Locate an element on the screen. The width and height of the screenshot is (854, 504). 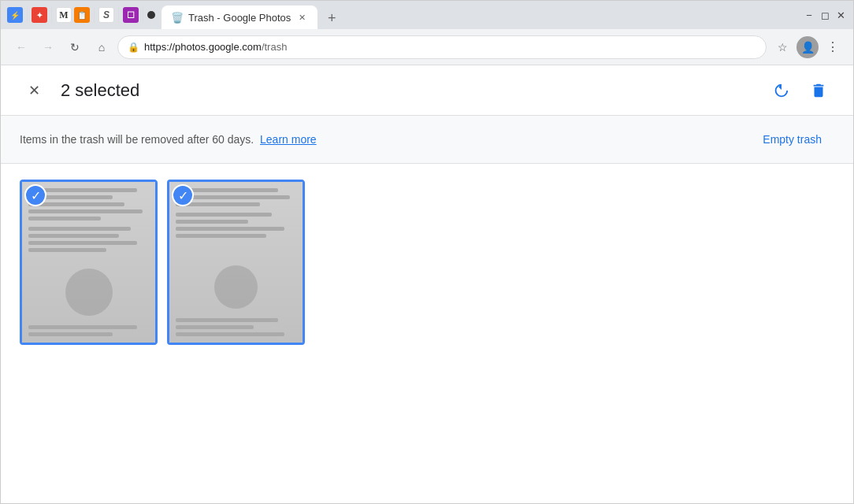
bookmark-button: ☆ is located at coordinates (782, 47).